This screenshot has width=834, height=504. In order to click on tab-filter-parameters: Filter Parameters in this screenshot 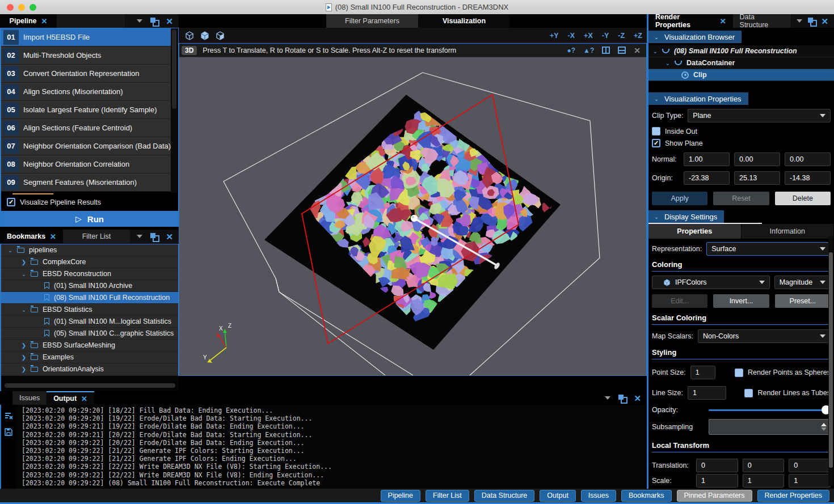, I will do `click(372, 21)`.